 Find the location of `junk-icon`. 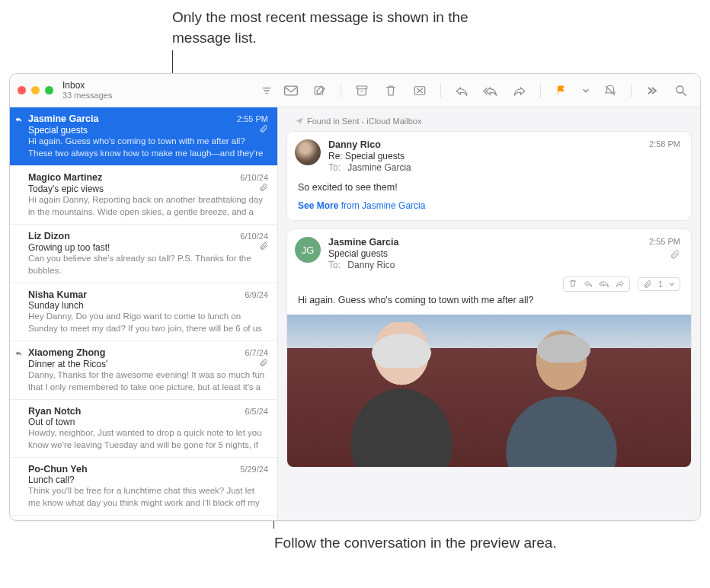

junk-icon is located at coordinates (420, 91).